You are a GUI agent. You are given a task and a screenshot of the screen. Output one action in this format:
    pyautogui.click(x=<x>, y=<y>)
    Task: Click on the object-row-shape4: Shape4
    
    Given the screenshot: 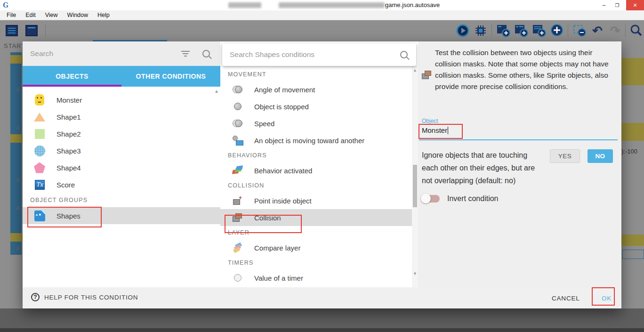 What is the action you would take?
    pyautogui.click(x=121, y=168)
    